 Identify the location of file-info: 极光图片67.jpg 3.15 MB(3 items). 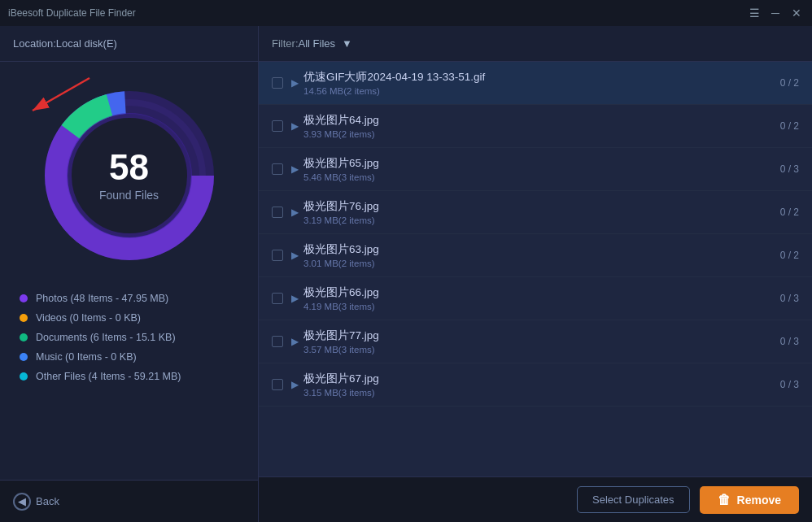
(538, 385).